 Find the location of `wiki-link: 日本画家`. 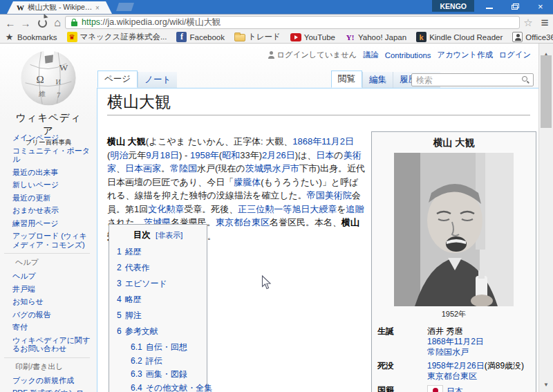

wiki-link: 日本画家 is located at coordinates (143, 169).